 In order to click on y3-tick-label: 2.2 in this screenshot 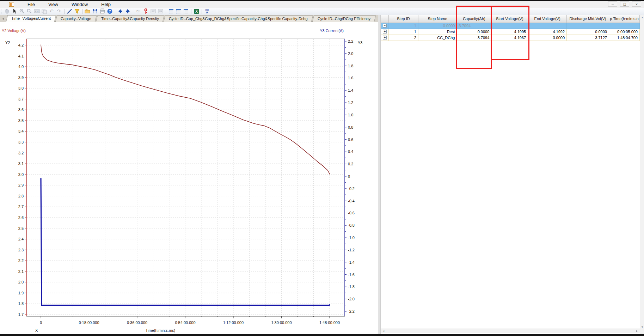, I will do `click(350, 41)`.